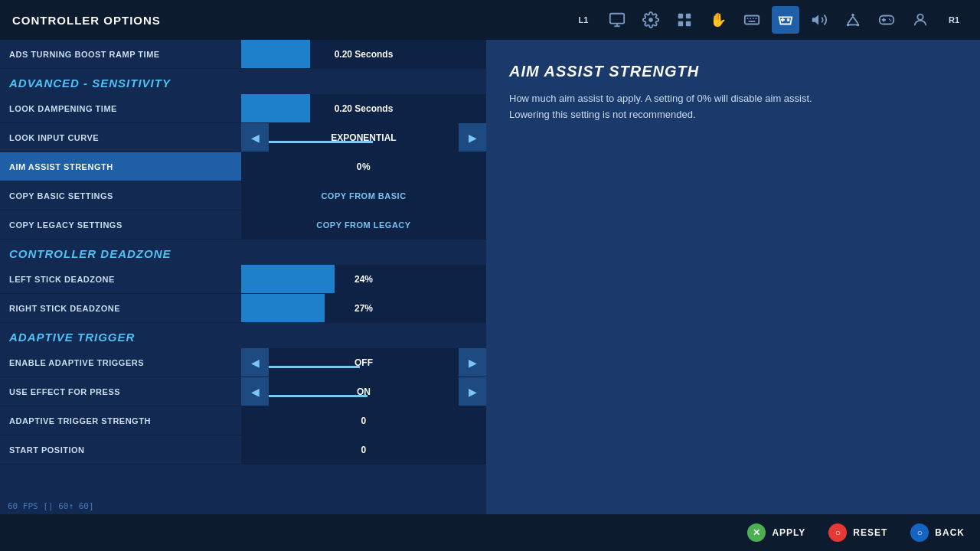 This screenshot has width=980, height=551. Describe the element at coordinates (243, 138) in the screenshot. I see `look-input-curve-row: LOOK INPUT CURVE ◀ EXPONENTIAL ▶` at that location.